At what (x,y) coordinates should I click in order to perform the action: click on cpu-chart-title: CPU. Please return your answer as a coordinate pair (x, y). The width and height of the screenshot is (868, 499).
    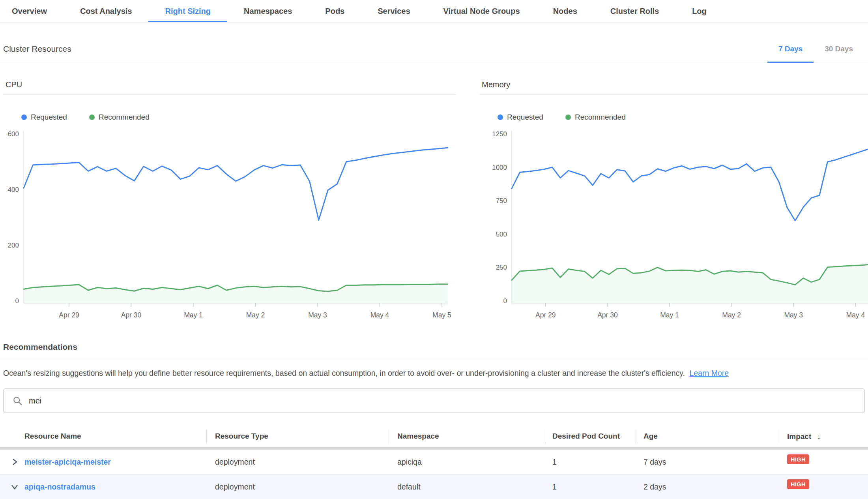
    Looking at the image, I should click on (230, 86).